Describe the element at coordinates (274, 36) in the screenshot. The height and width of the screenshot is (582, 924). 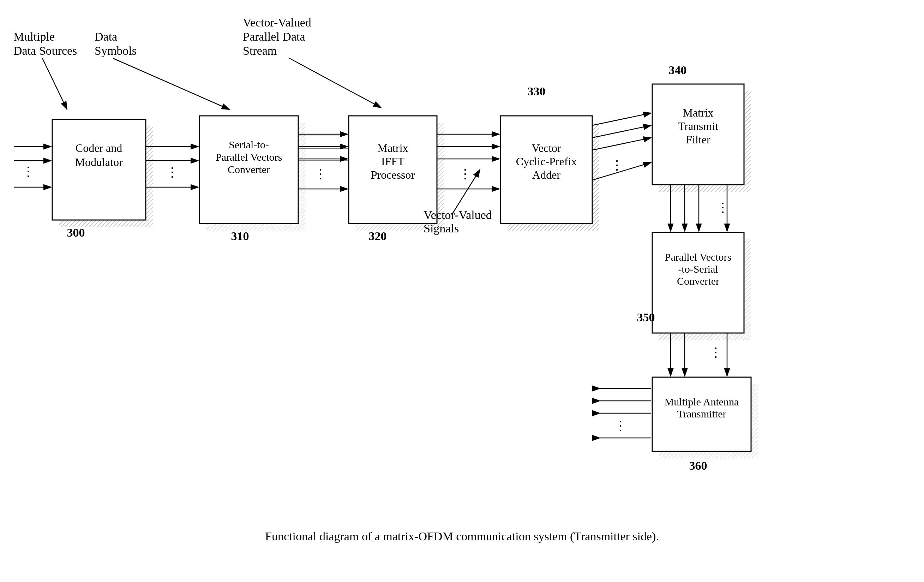
I see `svg-text: Parallel Data` at that location.